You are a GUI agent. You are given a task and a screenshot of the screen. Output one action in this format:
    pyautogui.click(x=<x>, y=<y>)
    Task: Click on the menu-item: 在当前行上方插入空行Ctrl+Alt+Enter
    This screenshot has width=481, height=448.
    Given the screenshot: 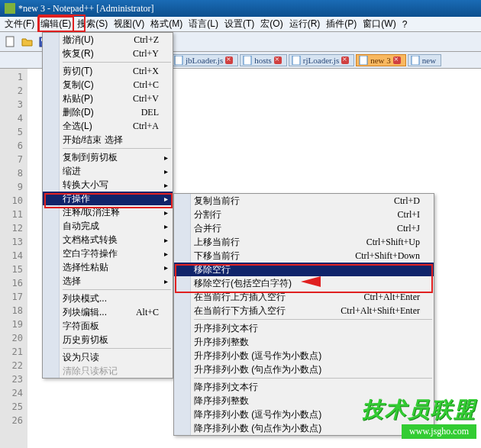 What is the action you would take?
    pyautogui.click(x=304, y=297)
    